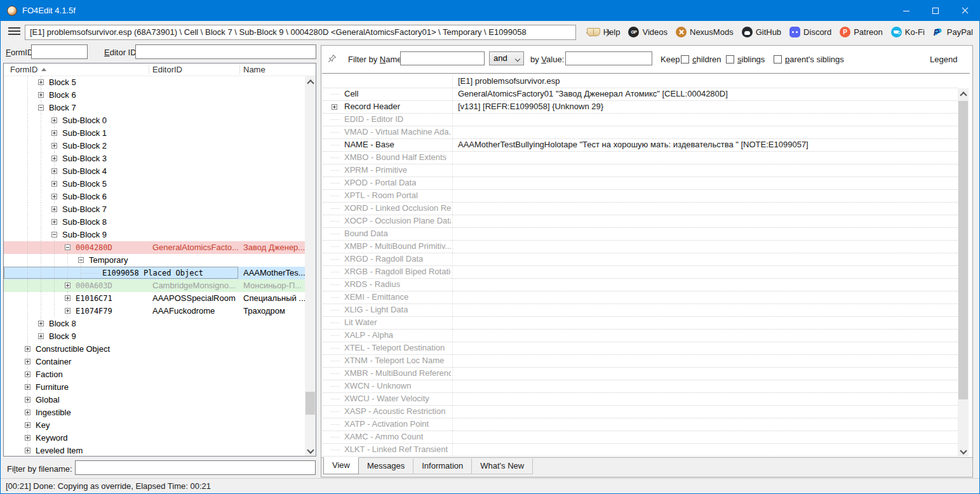 Image resolution: width=980 pixels, height=494 pixels. What do you see at coordinates (310, 266) in the screenshot?
I see `tree-scrollbar` at bounding box center [310, 266].